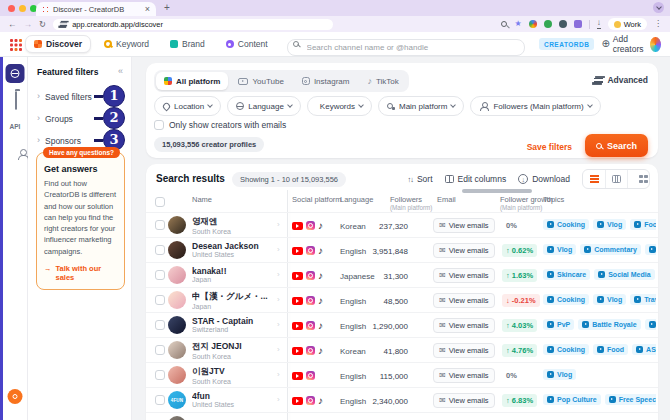  Describe the element at coordinates (326, 81) in the screenshot. I see `platform-tab-instagram: Instagram` at that location.